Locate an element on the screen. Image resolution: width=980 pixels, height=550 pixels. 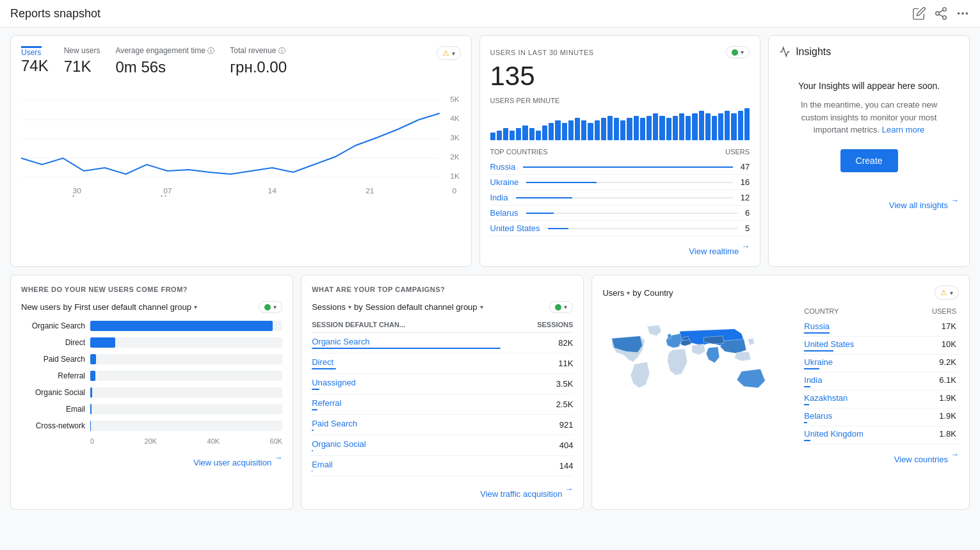
realtime-bar-chart is located at coordinates (620, 124).